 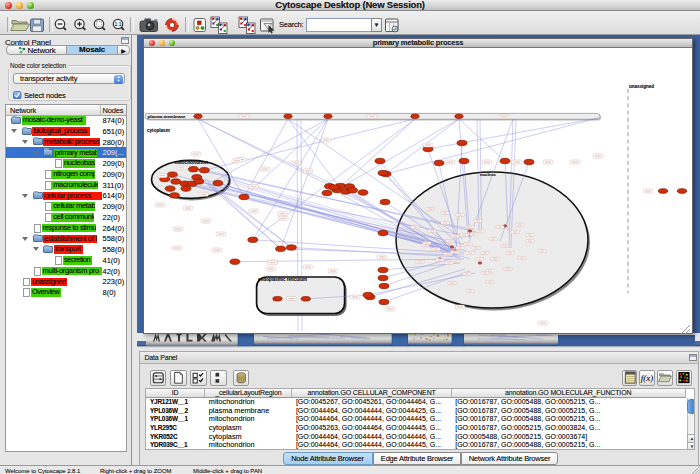 I want to click on svg-text: mitochondrion, so click(x=191, y=162).